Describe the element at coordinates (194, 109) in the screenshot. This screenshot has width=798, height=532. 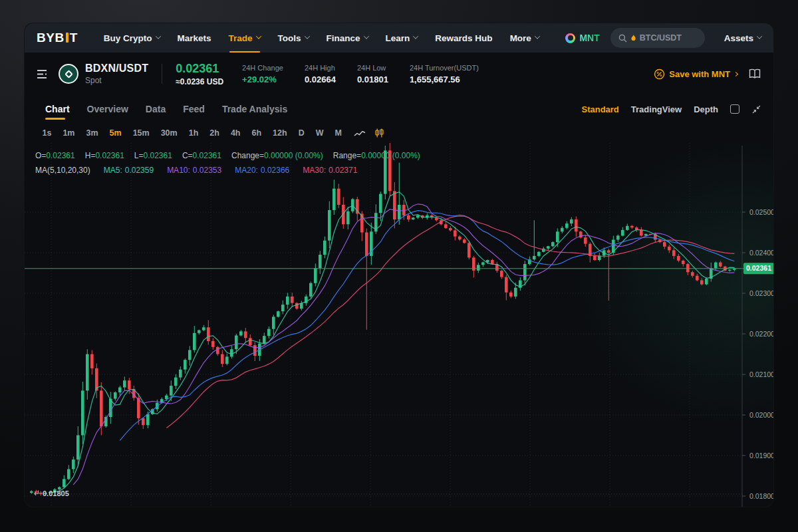
I see `tab-feed: Feed` at that location.